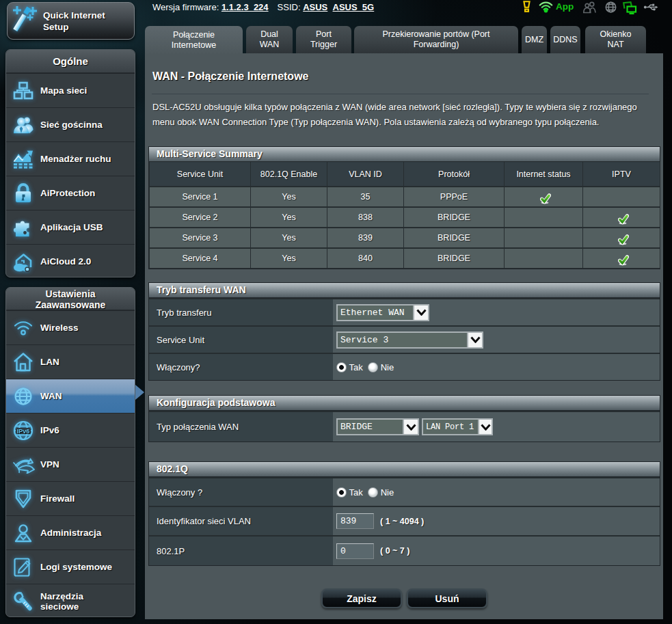  What do you see at coordinates (23, 431) in the screenshot?
I see `svg-text: IPv6` at bounding box center [23, 431].